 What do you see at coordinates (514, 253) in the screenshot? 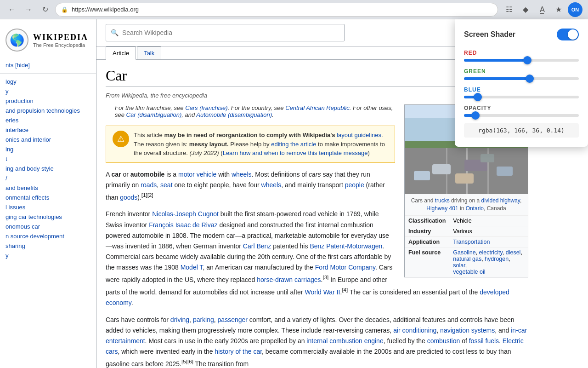
I see `diesel-link: diesel` at bounding box center [514, 253].